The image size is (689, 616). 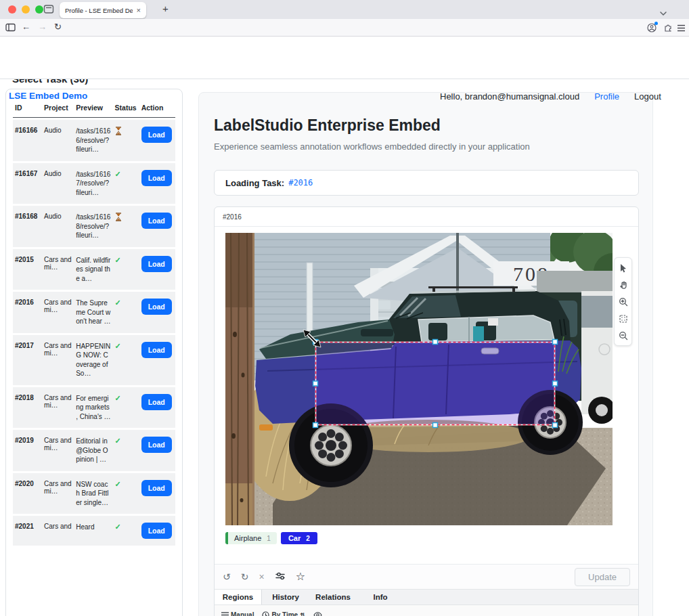 What do you see at coordinates (283, 613) in the screenshot?
I see `order-by-time-button: By Time ⇅` at bounding box center [283, 613].